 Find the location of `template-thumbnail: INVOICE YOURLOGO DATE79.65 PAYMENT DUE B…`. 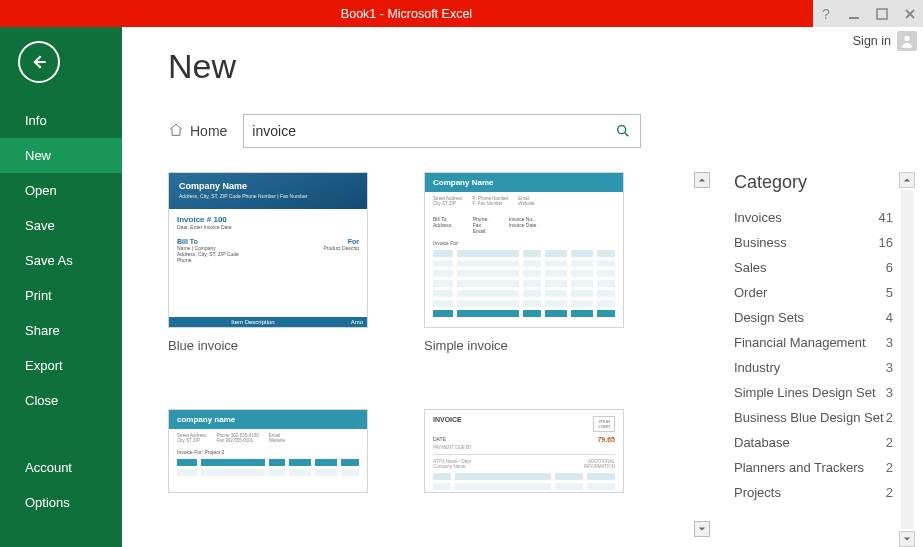

template-thumbnail: INVOICE YOURLOGO DATE79.65 PAYMENT DUE B… is located at coordinates (524, 451).